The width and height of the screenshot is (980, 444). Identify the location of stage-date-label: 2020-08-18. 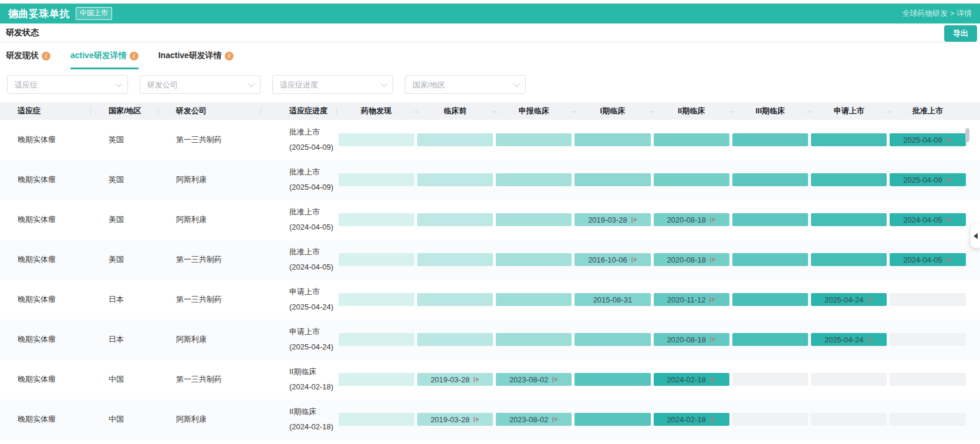
(687, 260).